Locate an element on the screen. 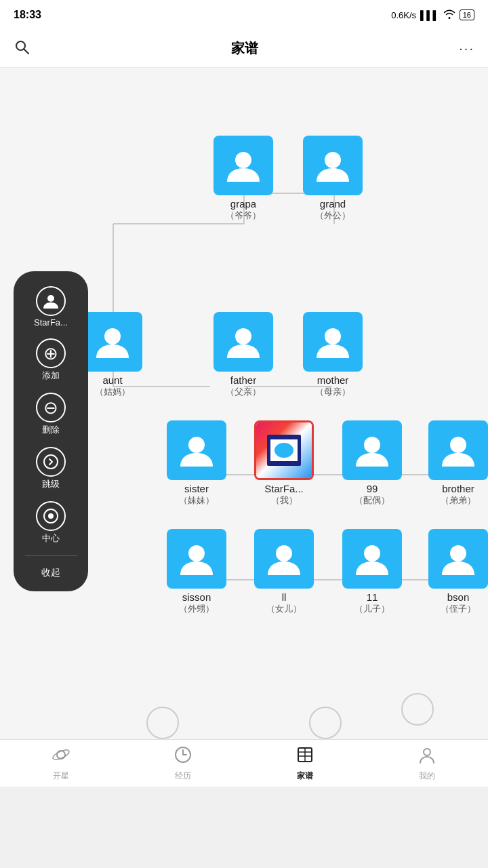 This screenshot has height=868, width=488. center-icon is located at coordinates (51, 516).